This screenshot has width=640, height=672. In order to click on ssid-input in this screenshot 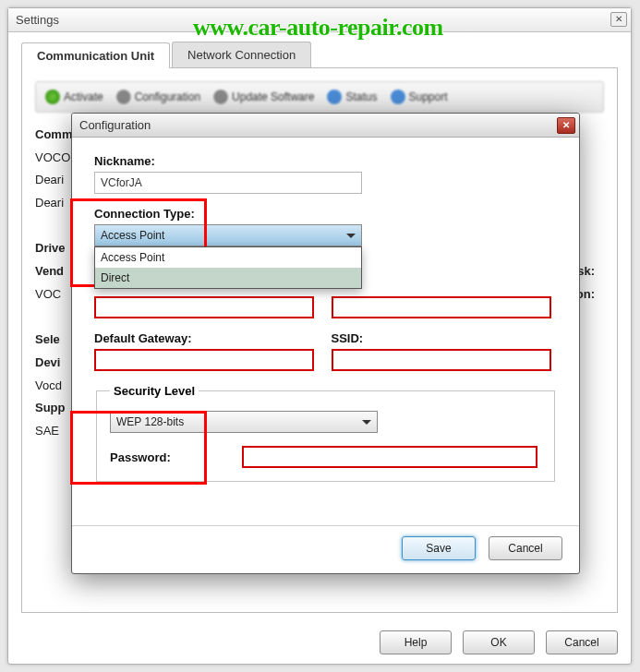, I will do `click(441, 360)`.